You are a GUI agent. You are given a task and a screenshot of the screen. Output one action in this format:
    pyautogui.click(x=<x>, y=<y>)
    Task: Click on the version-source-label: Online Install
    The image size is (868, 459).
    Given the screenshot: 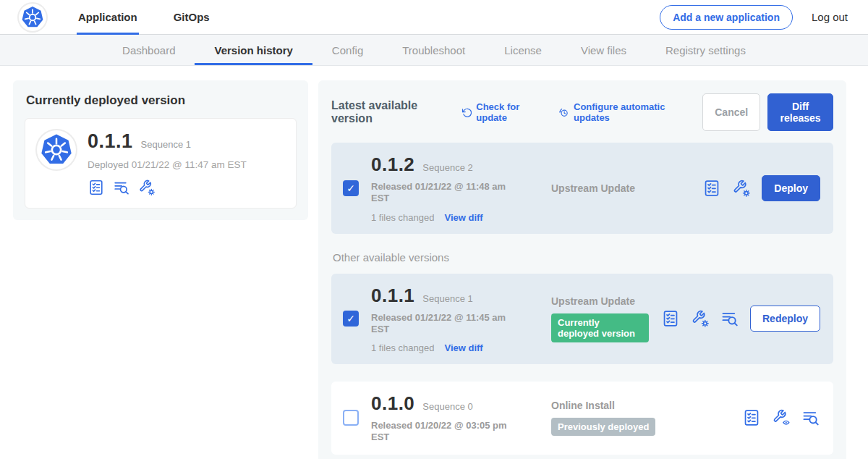 What is the action you would take?
    pyautogui.click(x=641, y=405)
    